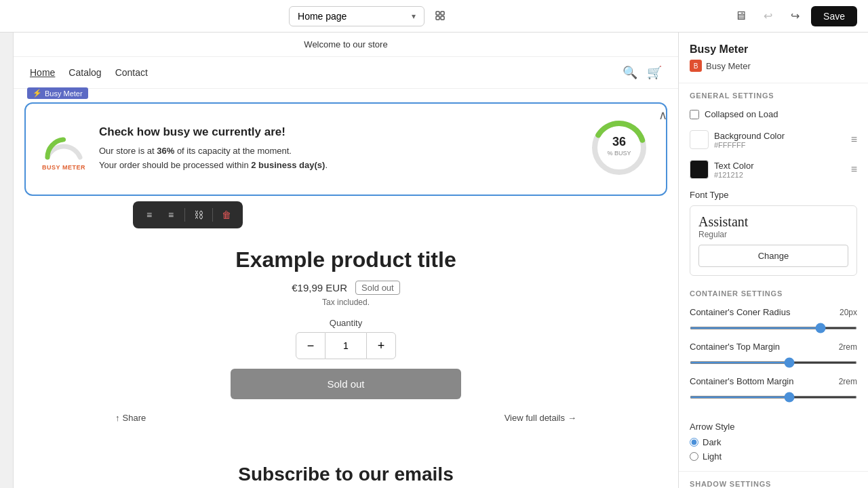  Describe the element at coordinates (42, 73) in the screenshot. I see `nav-home: Home` at that location.